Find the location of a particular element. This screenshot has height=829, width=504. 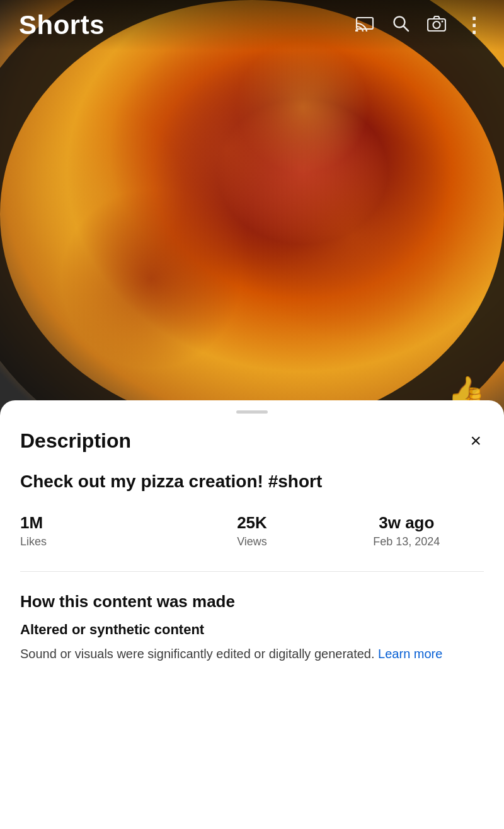

time-ago-value: 3w ago is located at coordinates (407, 523).